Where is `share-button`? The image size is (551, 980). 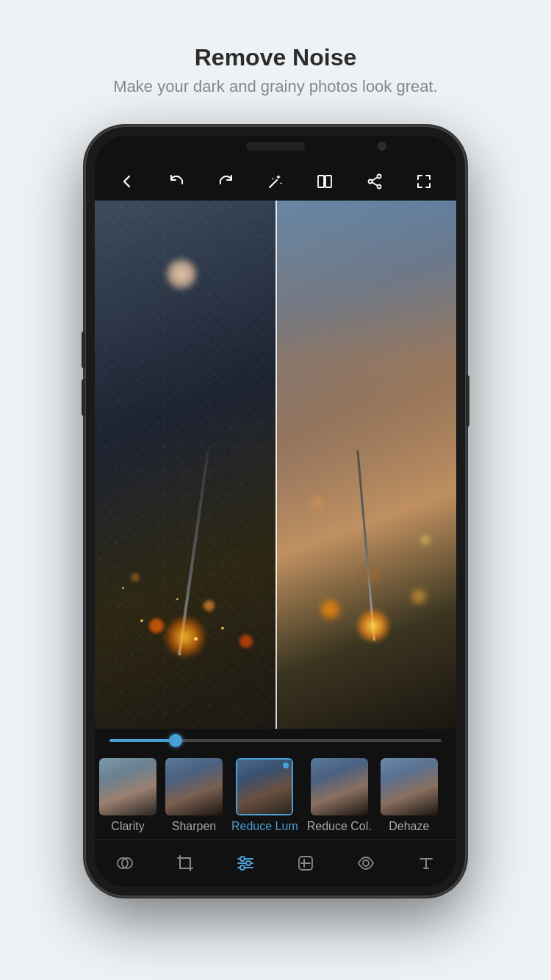 share-button is located at coordinates (375, 181).